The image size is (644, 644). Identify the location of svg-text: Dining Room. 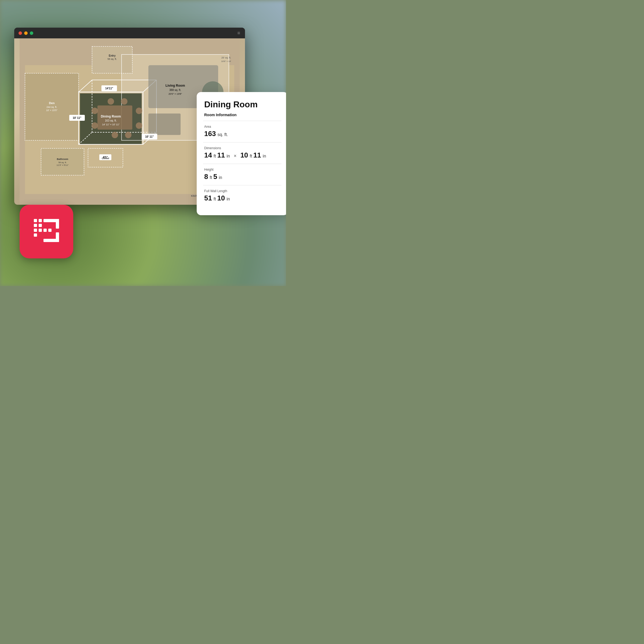
(111, 117).